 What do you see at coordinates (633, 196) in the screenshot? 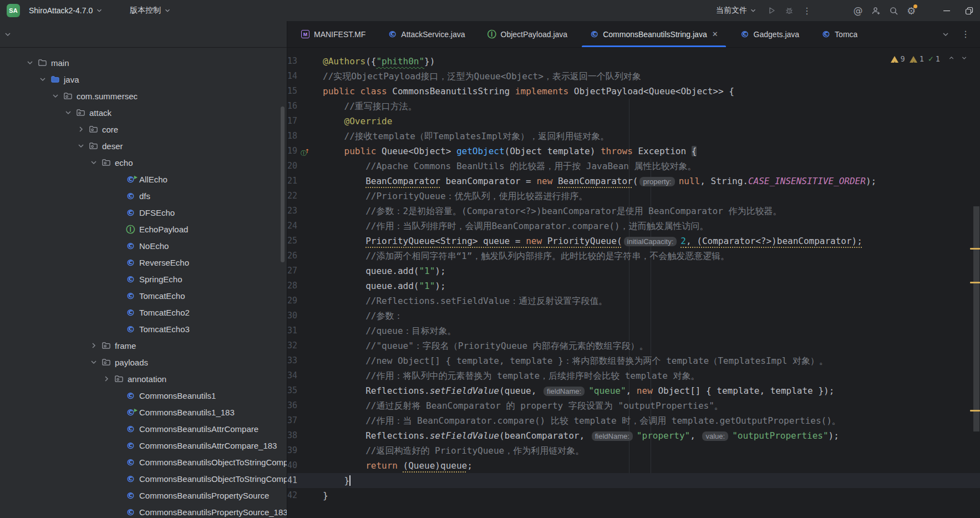
I see `code-line-22: 22 //PriorityQueue：优先队列，使用比较器进行排序。` at bounding box center [633, 196].